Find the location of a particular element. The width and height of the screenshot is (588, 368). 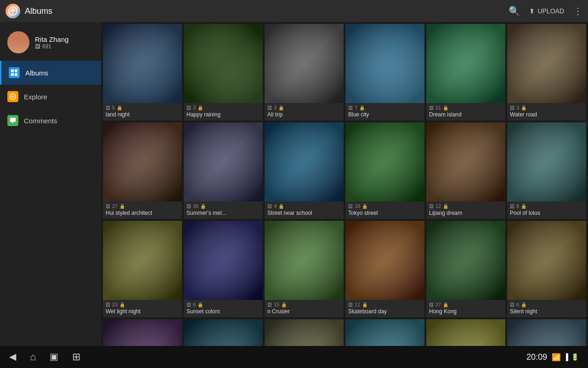

album-item: 🖼4🔒Dark hill is located at coordinates (223, 333).